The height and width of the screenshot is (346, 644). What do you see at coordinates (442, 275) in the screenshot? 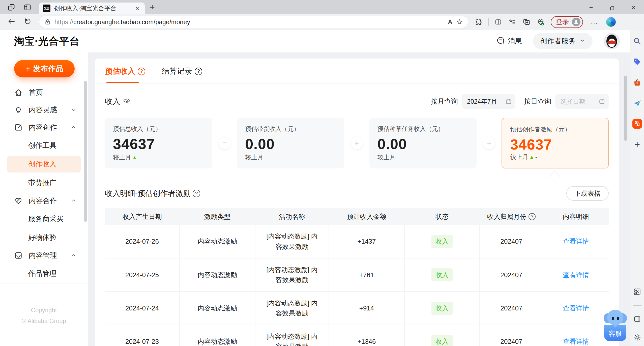
I see `cell-status: 收入` at bounding box center [442, 275].